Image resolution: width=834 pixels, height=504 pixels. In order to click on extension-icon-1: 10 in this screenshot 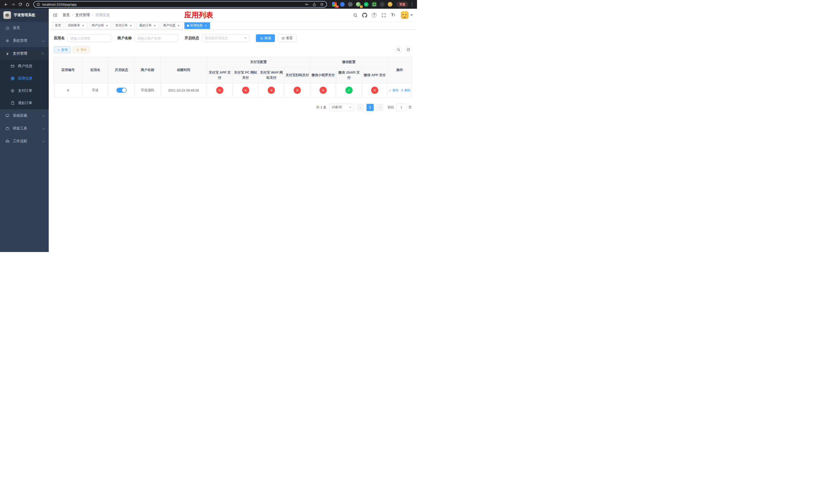, I will do `click(334, 4)`.